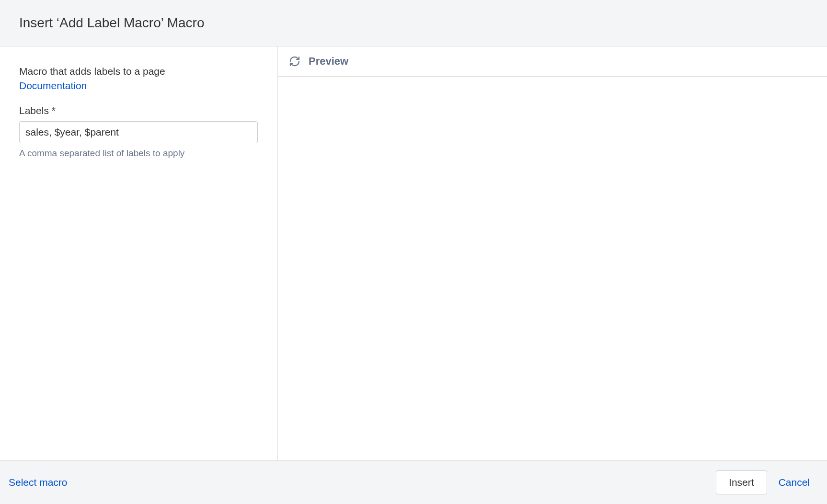 This screenshot has width=827, height=504. Describe the element at coordinates (138, 132) in the screenshot. I see `labels-input` at that location.